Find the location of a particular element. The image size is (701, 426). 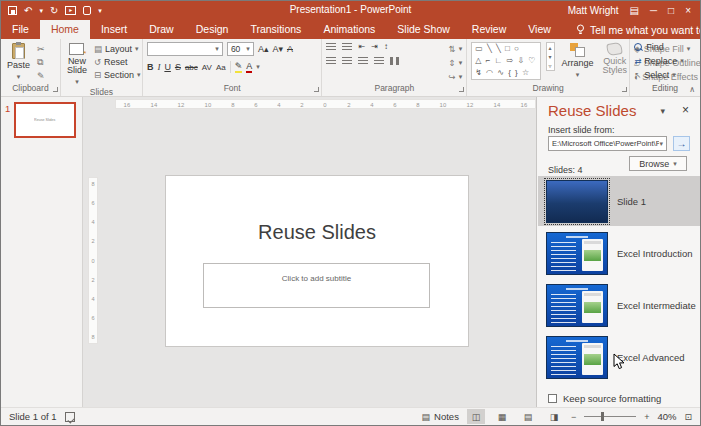

tab-insert: Insert is located at coordinates (114, 30).